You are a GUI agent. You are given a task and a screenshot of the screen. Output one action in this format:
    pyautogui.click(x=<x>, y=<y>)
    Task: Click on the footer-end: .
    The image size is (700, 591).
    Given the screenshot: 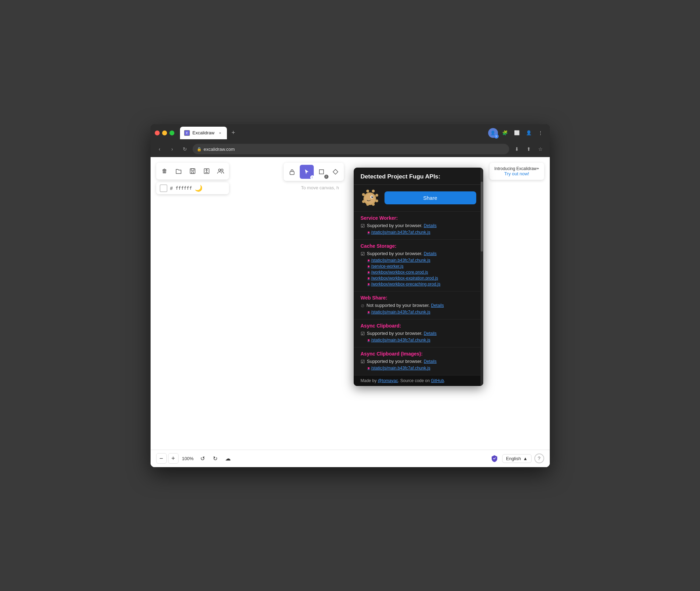 What is the action you would take?
    pyautogui.click(x=445, y=381)
    